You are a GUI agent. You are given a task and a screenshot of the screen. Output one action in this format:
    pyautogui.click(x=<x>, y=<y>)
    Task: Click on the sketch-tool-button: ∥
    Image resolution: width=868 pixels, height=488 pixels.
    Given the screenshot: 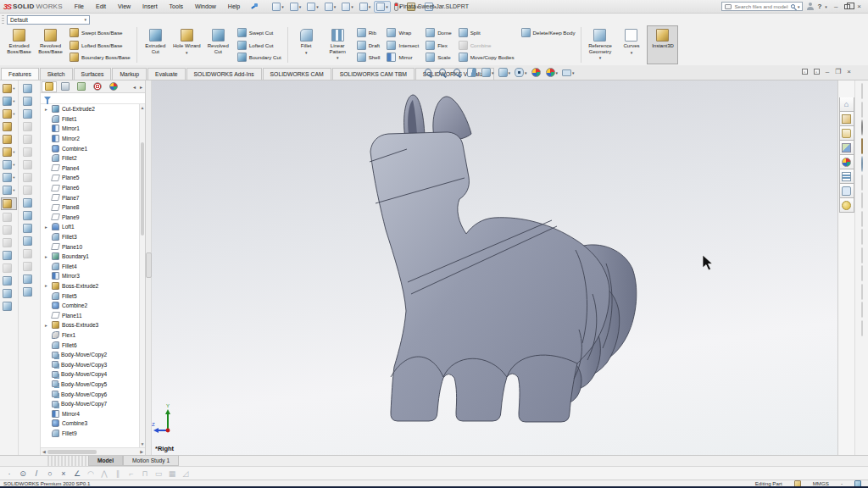 What is the action you would take?
    pyautogui.click(x=118, y=474)
    